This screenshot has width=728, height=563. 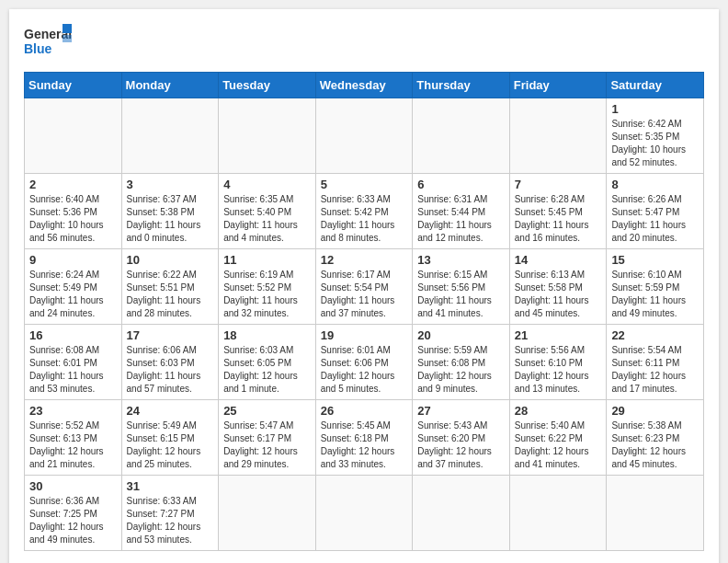 I want to click on weekday-header-saturday: Saturday, so click(x=655, y=86).